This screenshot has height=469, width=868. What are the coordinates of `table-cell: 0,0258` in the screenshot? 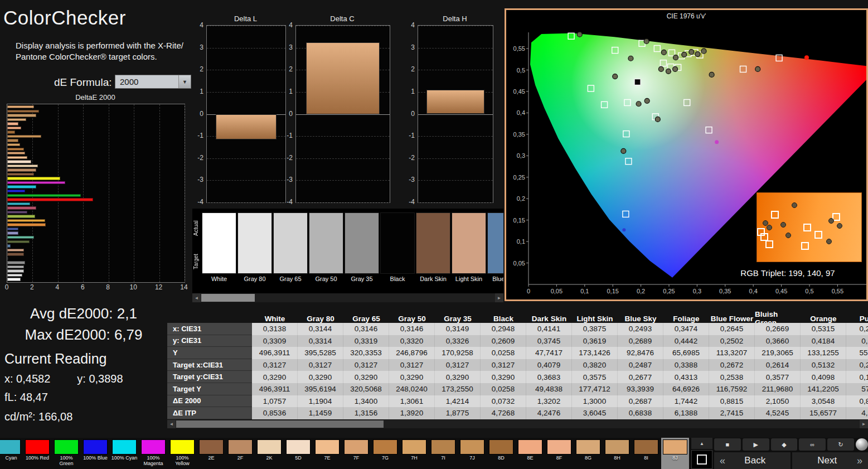 It's located at (503, 389).